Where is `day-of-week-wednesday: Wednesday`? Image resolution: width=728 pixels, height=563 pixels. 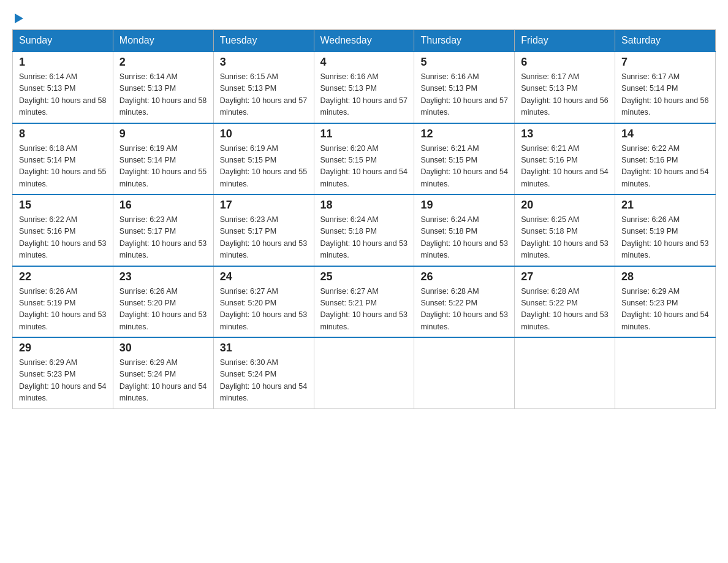 day-of-week-wednesday: Wednesday is located at coordinates (364, 41).